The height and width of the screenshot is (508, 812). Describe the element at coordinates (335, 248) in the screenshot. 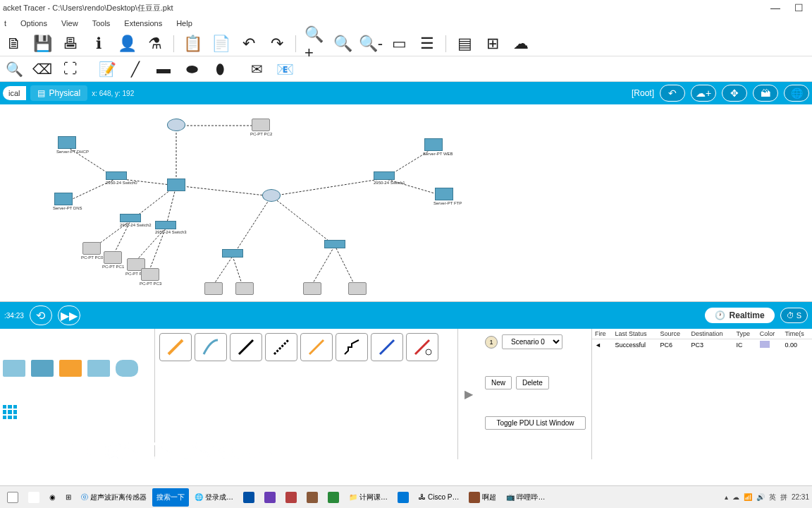

I see `switch5` at that location.